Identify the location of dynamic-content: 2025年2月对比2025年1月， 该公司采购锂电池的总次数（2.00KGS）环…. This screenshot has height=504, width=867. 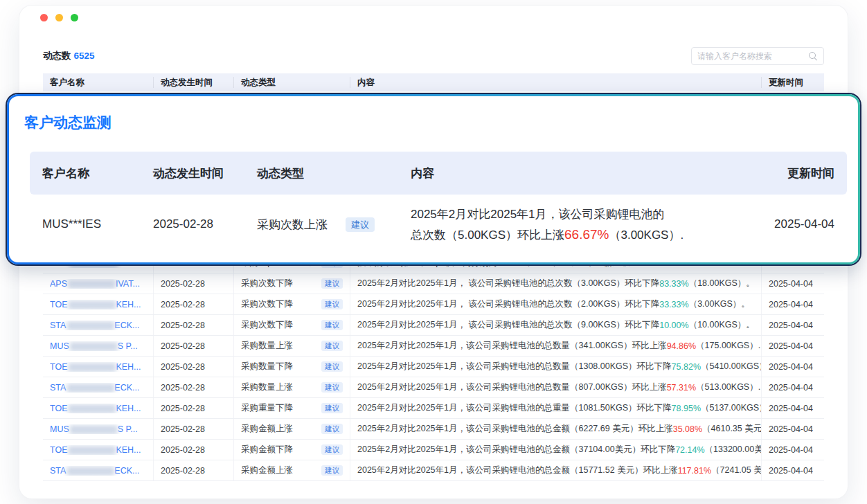
(556, 305).